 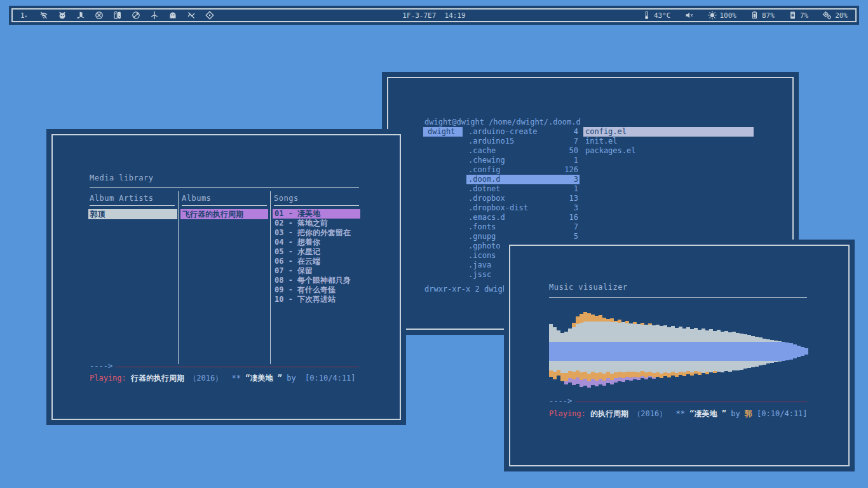 I want to click on fm-directory-item: .arduino-create4, so click(x=523, y=132).